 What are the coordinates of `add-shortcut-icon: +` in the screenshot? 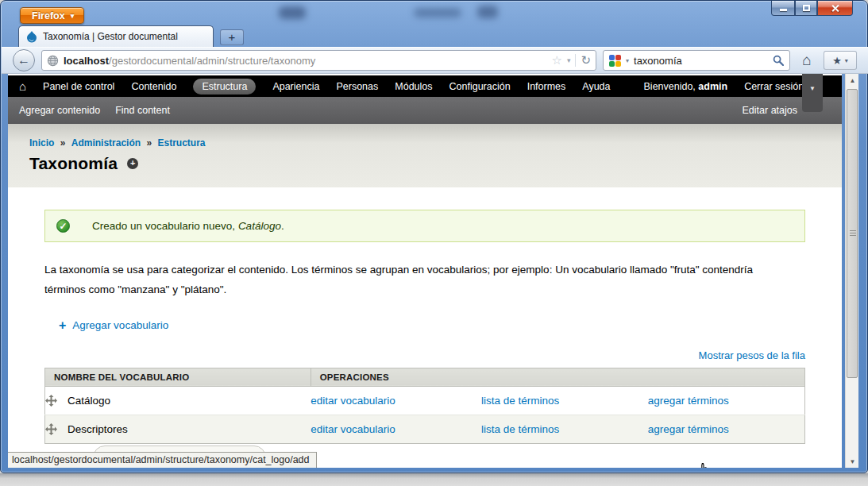 It's located at (133, 164).